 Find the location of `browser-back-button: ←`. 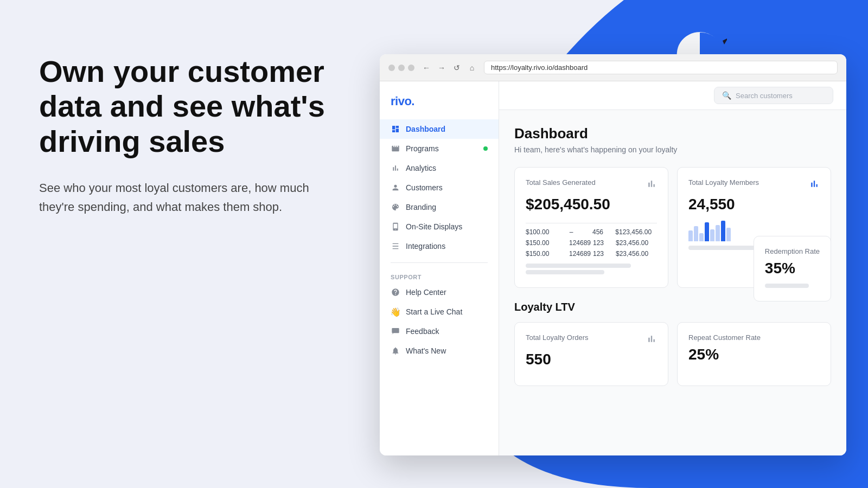

browser-back-button: ← is located at coordinates (426, 68).